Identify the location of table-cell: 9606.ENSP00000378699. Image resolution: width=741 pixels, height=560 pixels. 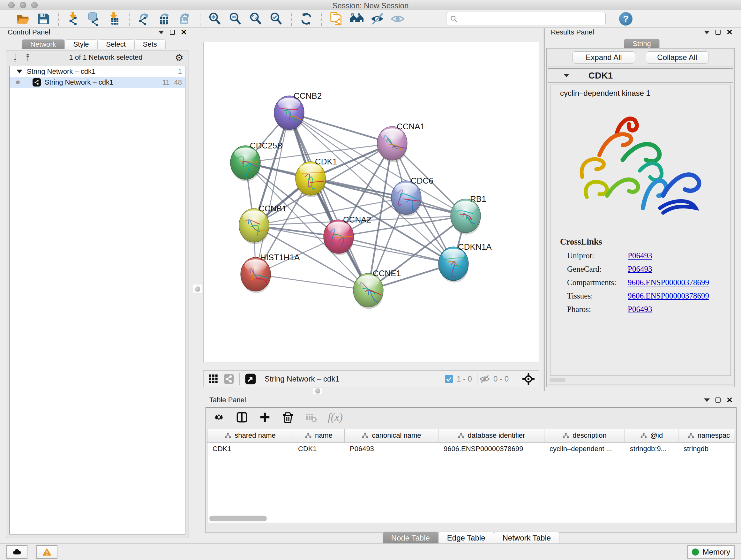
(491, 449).